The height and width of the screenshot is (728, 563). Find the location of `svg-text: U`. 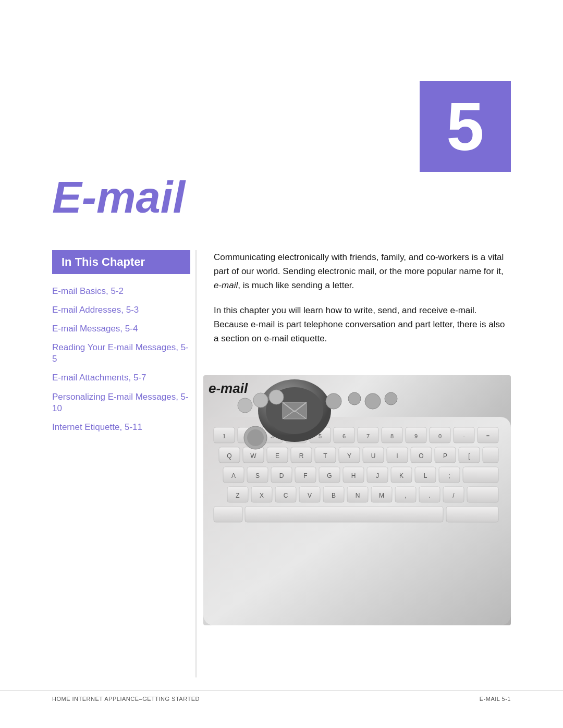

svg-text: U is located at coordinates (373, 456).